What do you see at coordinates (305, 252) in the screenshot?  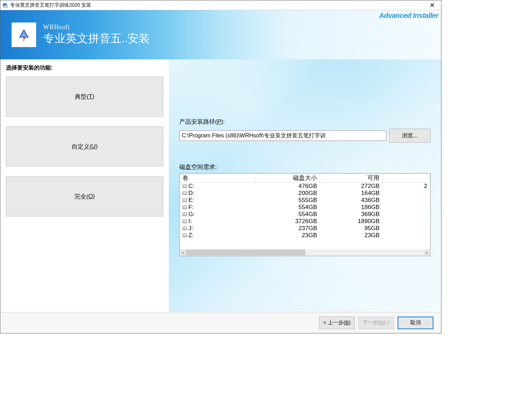 I see `horizontal-scrollbar: ‹ ›` at bounding box center [305, 252].